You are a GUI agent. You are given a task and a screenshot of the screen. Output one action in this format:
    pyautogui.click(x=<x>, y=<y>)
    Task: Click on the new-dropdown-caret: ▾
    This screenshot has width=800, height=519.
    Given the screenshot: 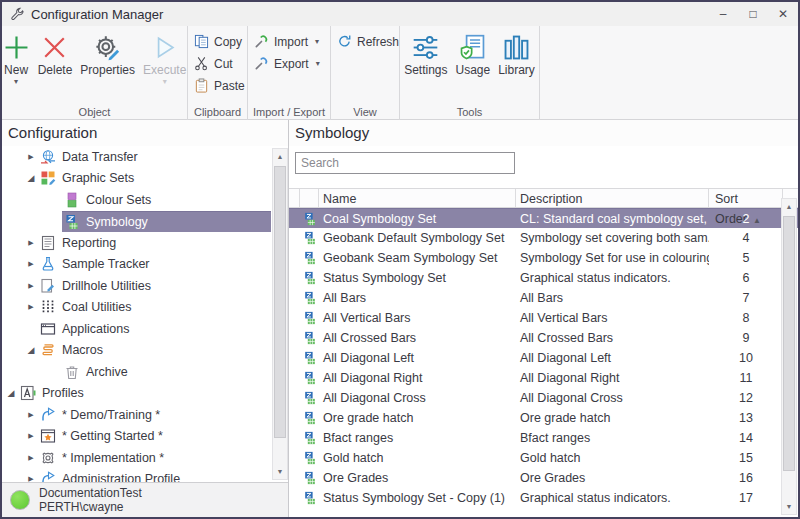 What is the action you would take?
    pyautogui.click(x=16, y=82)
    